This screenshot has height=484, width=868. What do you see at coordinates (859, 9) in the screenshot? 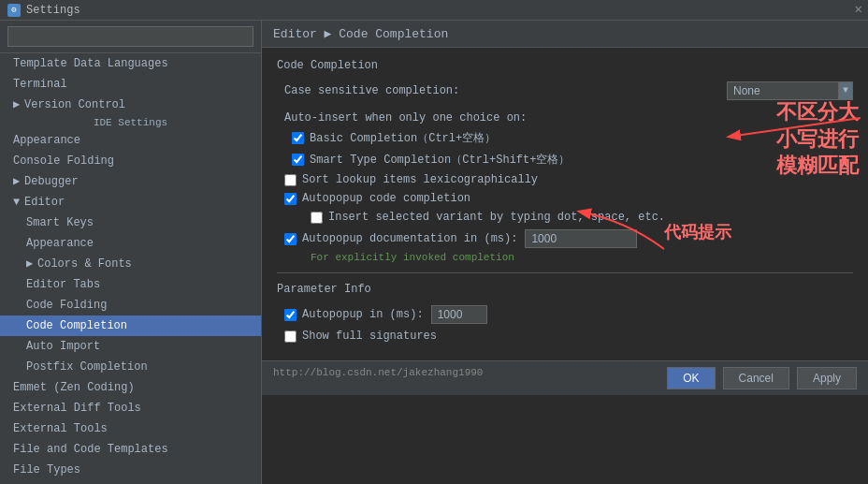
I see `close-button: ✕` at bounding box center [859, 9].